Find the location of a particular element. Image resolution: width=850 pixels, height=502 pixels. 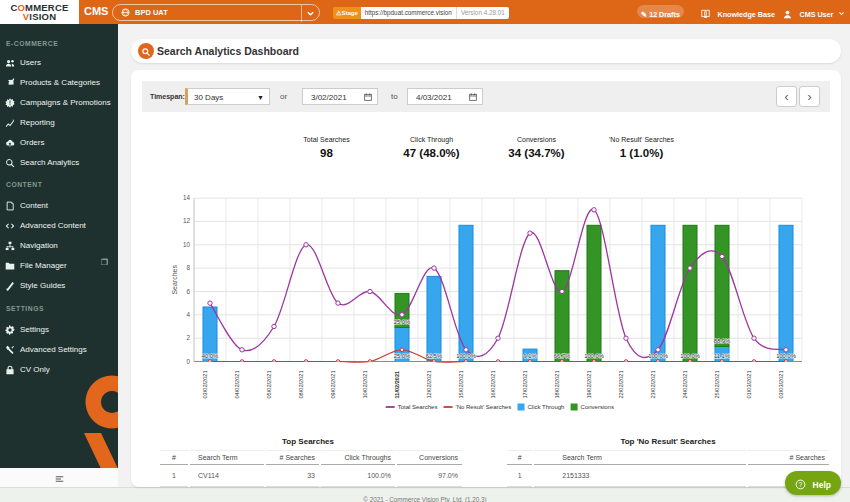

svg-text: 22/02/2021 is located at coordinates (621, 385).